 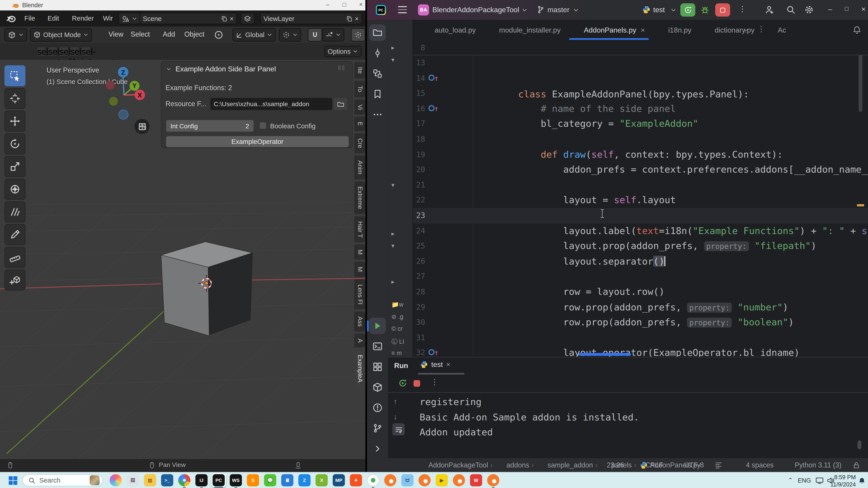 I want to click on scene-name-field: Scene ×, so click(x=188, y=19).